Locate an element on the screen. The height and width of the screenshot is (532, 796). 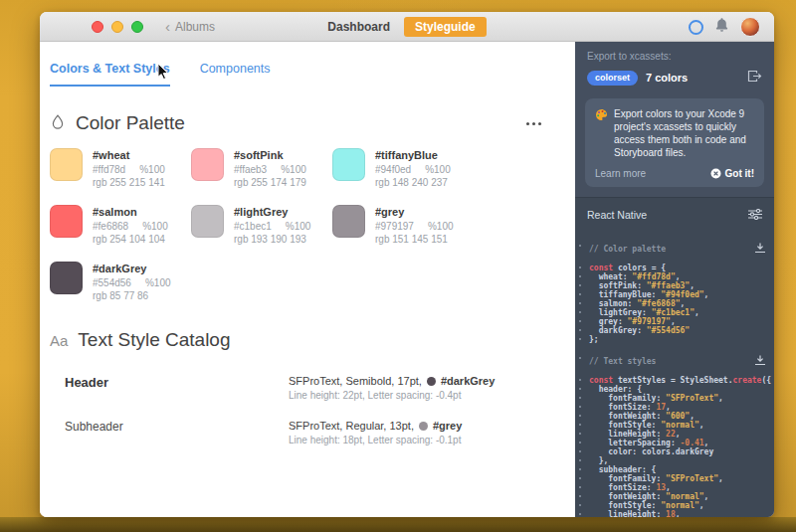
more-options-icon is located at coordinates (533, 123).